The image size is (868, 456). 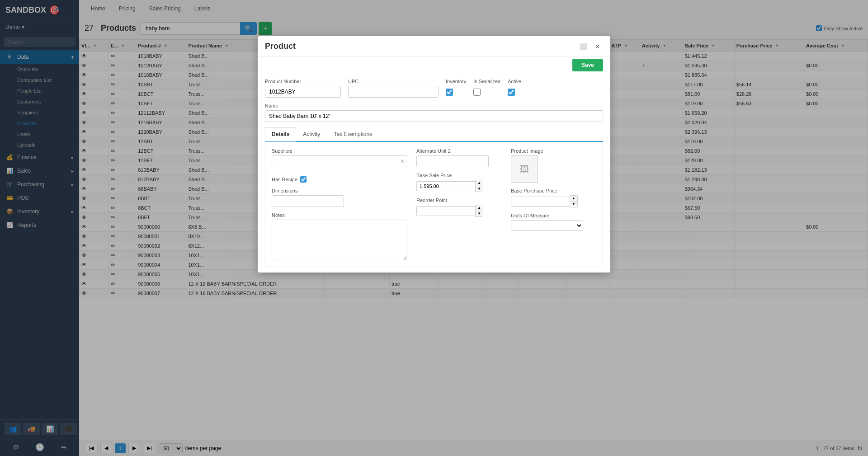 I want to click on uom-select, so click(x=547, y=226).